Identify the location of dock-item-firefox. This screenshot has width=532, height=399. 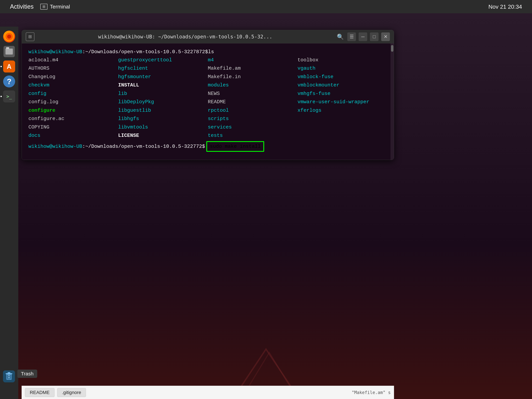
(9, 37).